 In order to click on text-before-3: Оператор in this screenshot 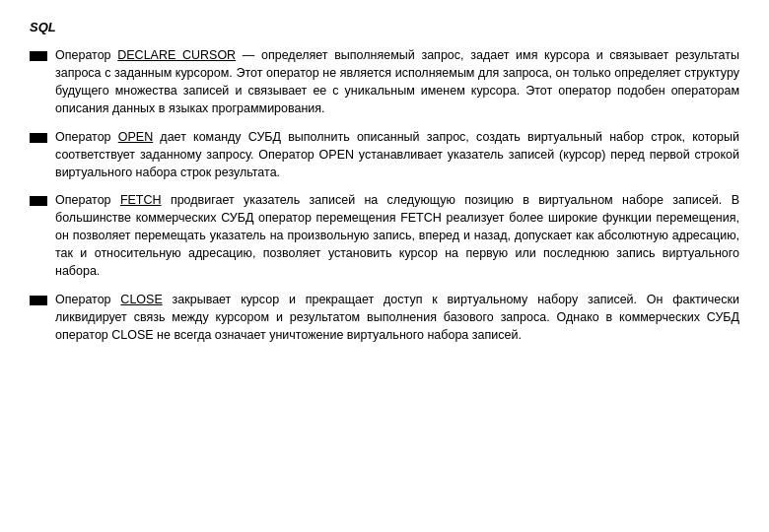, I will do `click(88, 200)`.